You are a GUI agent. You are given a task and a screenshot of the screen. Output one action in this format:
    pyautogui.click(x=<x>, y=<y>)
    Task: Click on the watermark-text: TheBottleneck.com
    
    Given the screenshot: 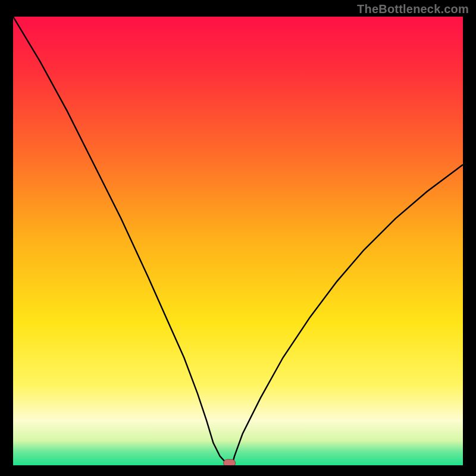 What is the action you would take?
    pyautogui.click(x=413, y=10)
    